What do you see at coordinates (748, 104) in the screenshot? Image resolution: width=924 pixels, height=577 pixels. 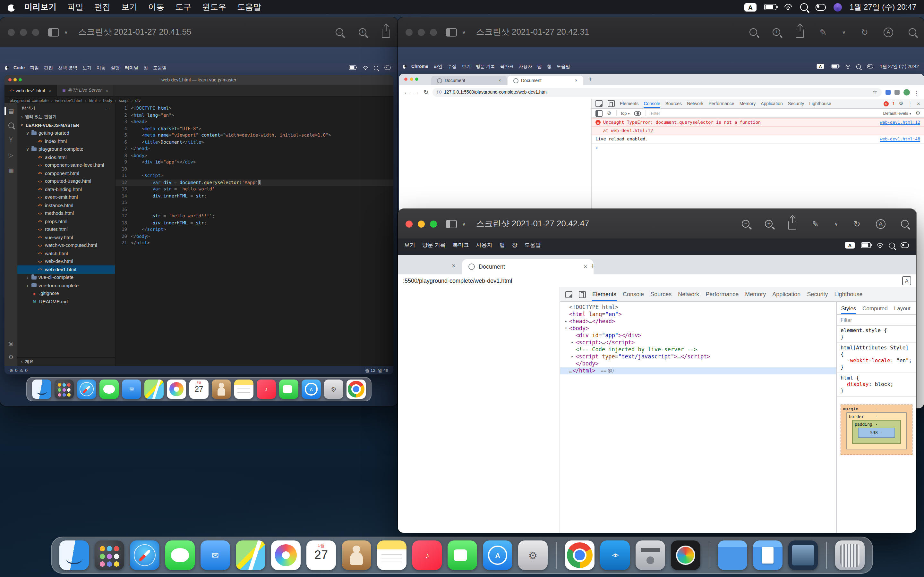 I see `devtools-tab-memory: Memory` at bounding box center [748, 104].